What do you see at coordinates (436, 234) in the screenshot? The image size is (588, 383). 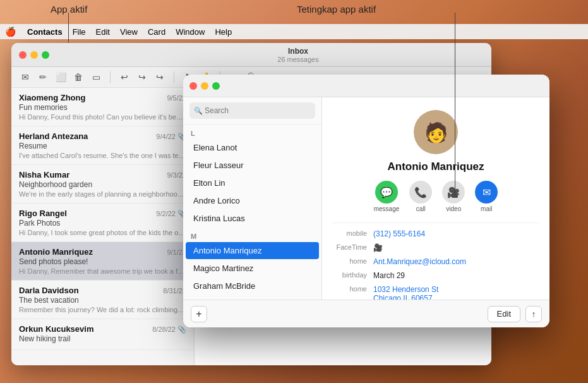 I see `field-mobile: mobile (312) 555-6164` at bounding box center [436, 234].